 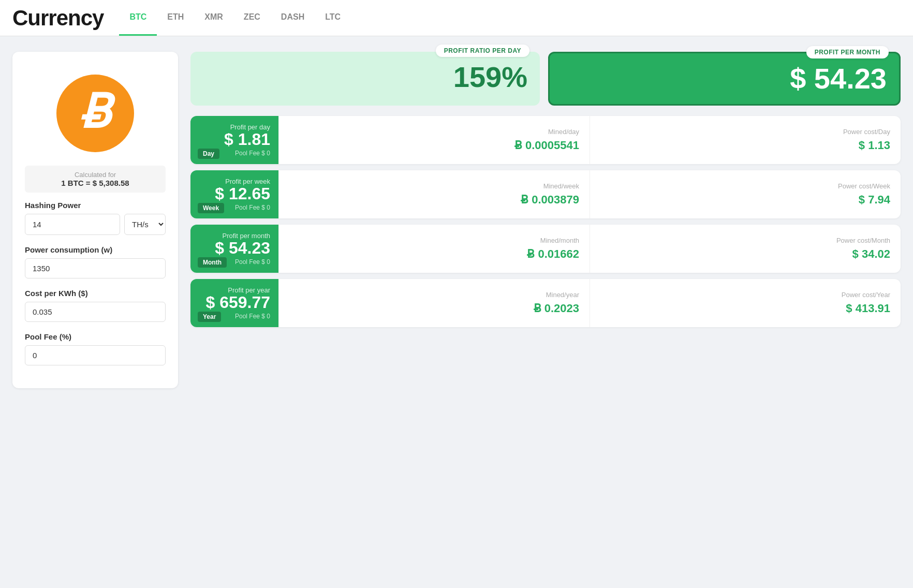 What do you see at coordinates (333, 18) in the screenshot?
I see `tab-ltc: LTC` at bounding box center [333, 18].